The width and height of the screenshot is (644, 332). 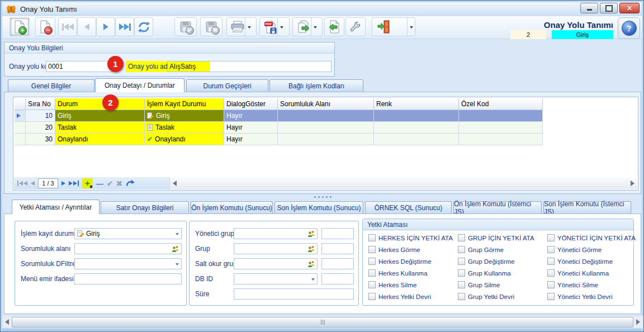 I want to click on sorumluluk-alani-input, so click(x=128, y=249).